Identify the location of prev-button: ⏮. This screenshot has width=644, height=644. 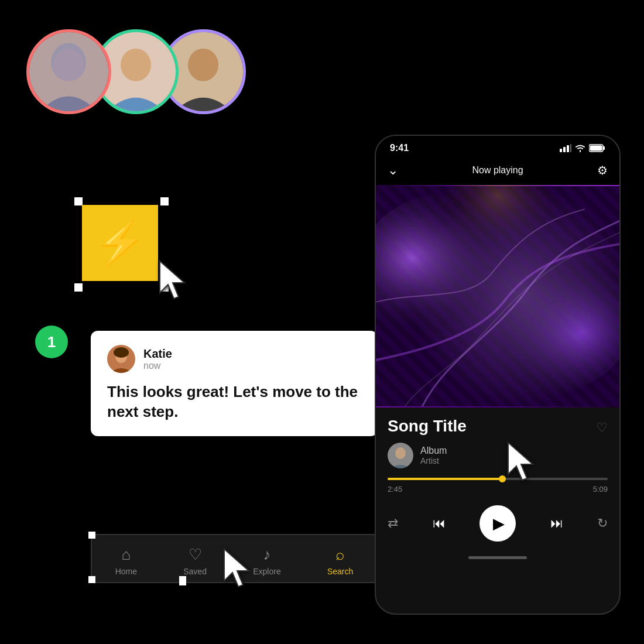
(439, 523).